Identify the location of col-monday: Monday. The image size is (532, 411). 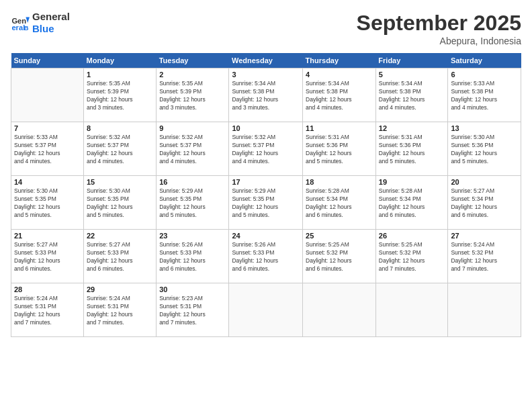
(120, 60).